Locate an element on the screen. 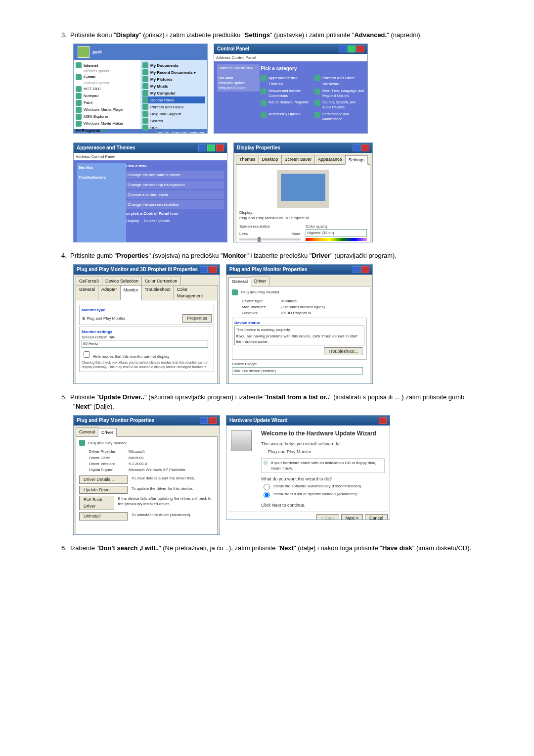  maximize-icon is located at coordinates (352, 49).